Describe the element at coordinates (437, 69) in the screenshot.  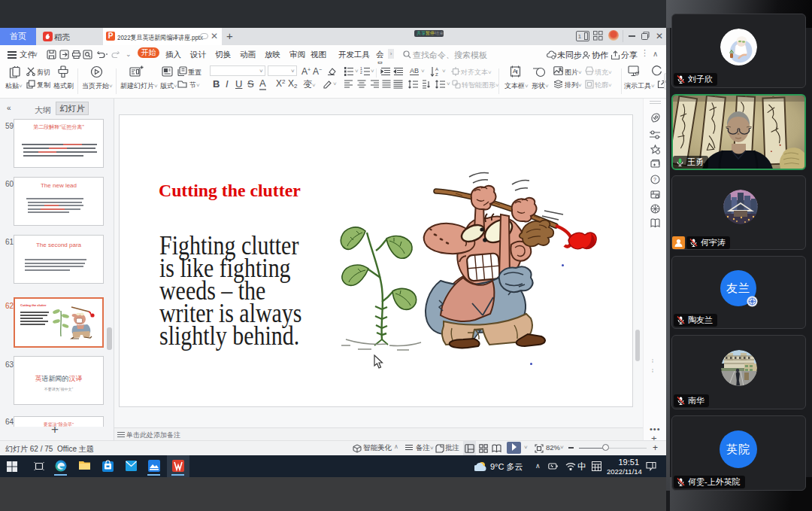
I see `svg-text: A` at that location.